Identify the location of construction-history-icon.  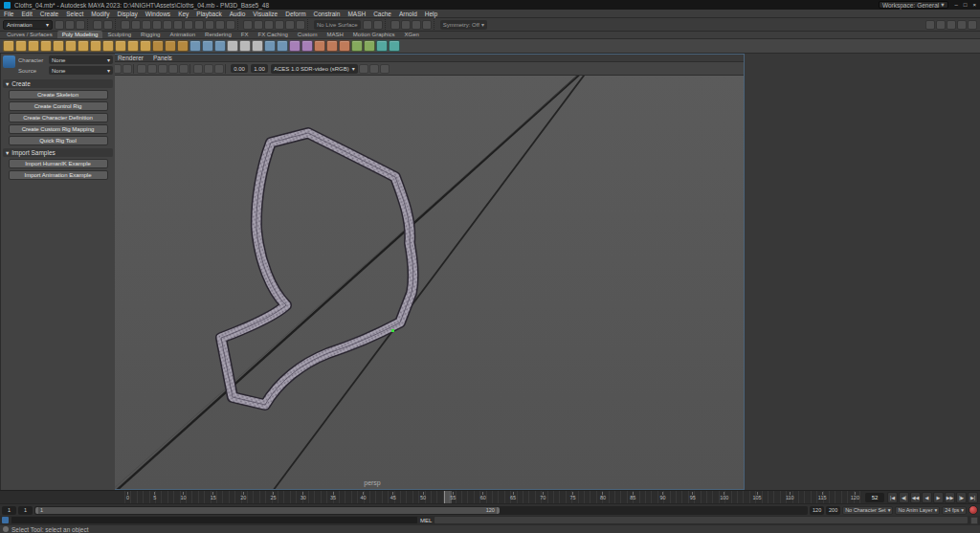
(378, 25).